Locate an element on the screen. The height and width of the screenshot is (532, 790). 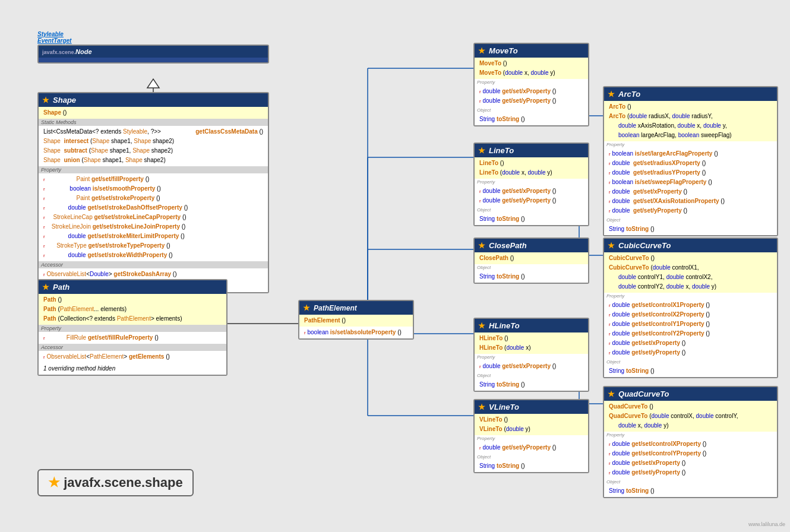
move-to-header: ★ MoveTo is located at coordinates (531, 51).